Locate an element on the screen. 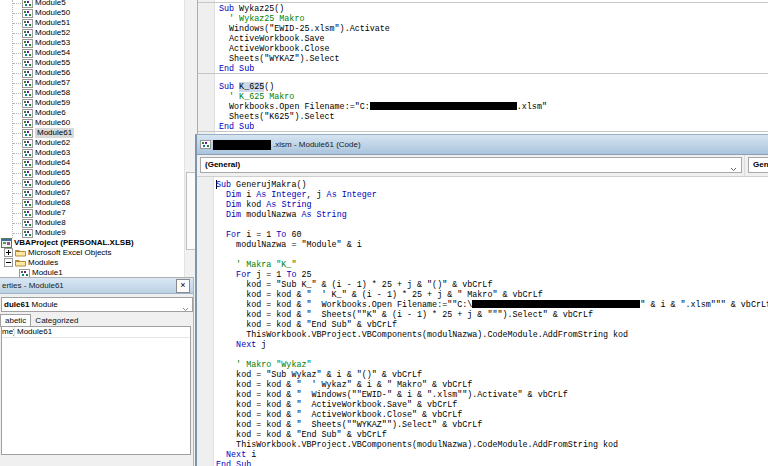 The image size is (768, 466). tree-item-label: Module56 is located at coordinates (52, 73).